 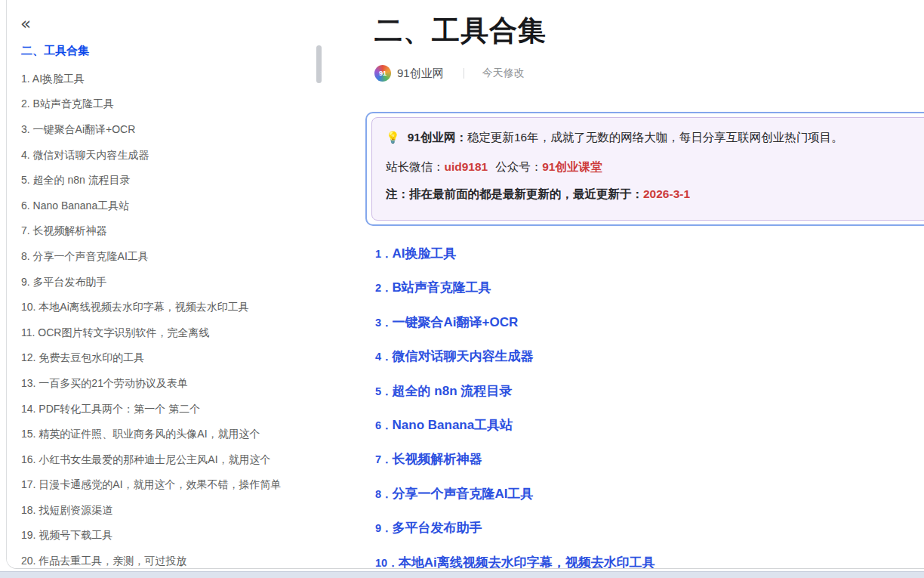 I want to click on update-date: 2026-3-1, so click(x=667, y=193).